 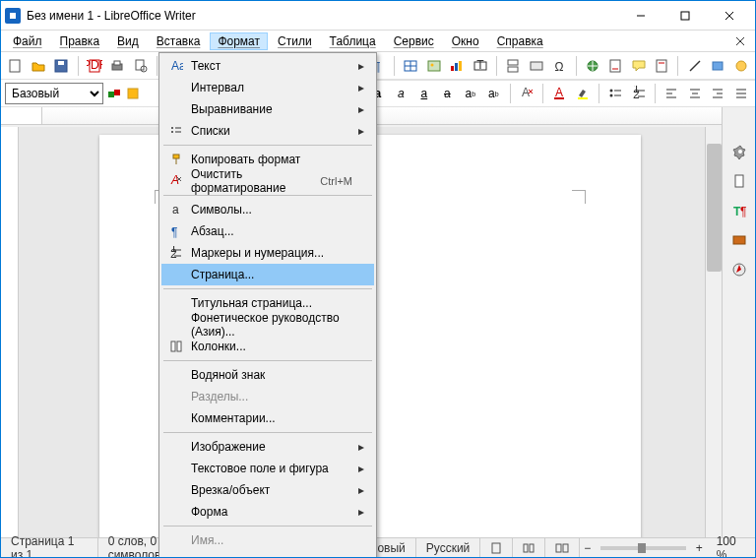 I want to click on close-button, so click(x=728, y=16).